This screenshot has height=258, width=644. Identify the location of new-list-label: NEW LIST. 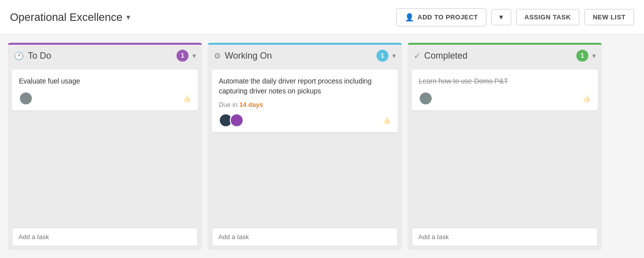
(609, 17).